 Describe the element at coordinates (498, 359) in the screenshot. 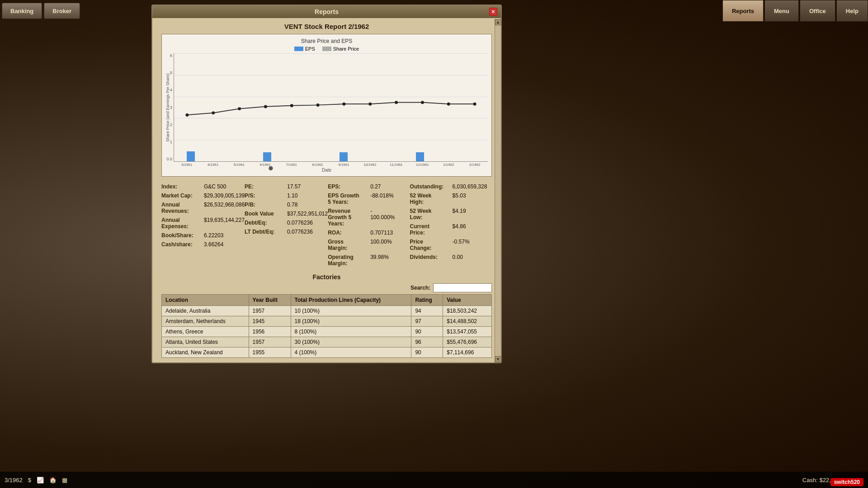

I see `scroll-down-arrow: ▼` at that location.